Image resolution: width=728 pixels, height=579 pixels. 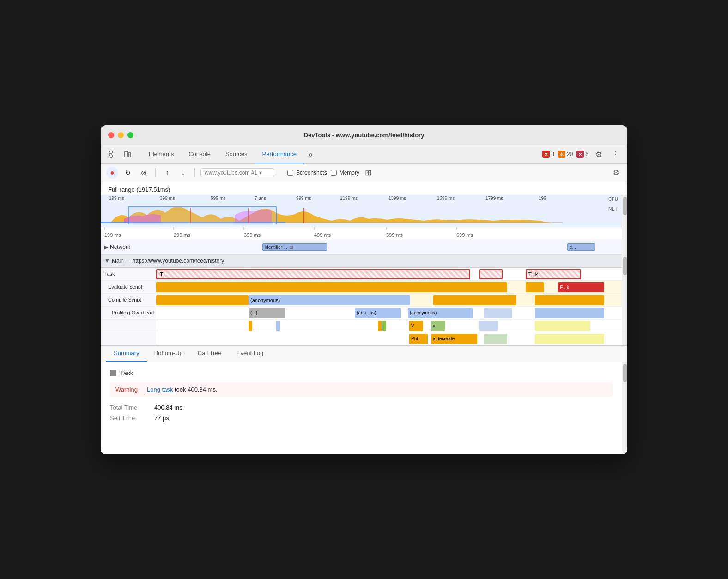 I want to click on screenshots-checkbox: Screenshots, so click(x=307, y=173).